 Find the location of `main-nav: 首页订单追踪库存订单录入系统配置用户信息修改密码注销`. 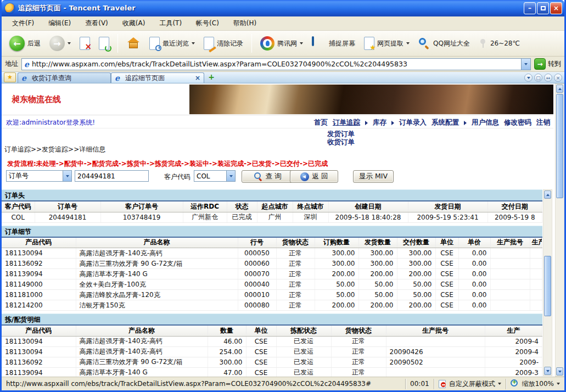

main-nav: 首页订单追踪库存订单录入系统配置用户信息修改密码注销 is located at coordinates (432, 123).